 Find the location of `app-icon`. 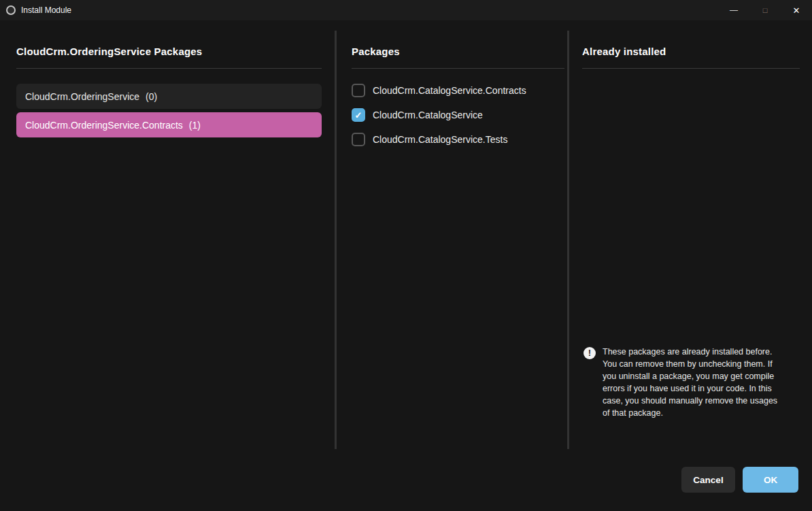

app-icon is located at coordinates (11, 10).